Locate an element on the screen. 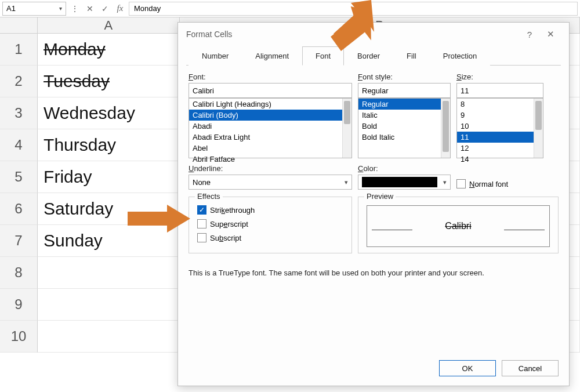 This screenshot has width=580, height=392. cell: Monday is located at coordinates (109, 50).